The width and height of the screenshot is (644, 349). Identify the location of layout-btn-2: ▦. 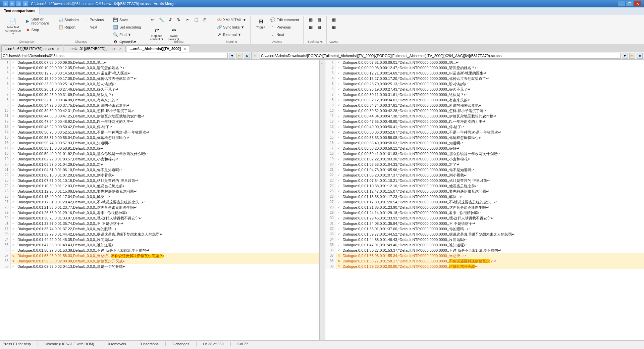
(334, 27).